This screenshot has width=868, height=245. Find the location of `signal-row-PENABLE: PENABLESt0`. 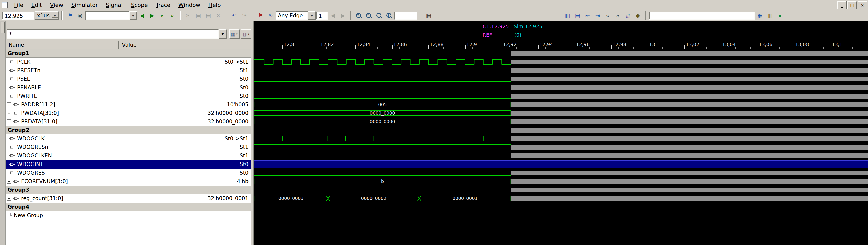

signal-row-PENABLE: PENABLESt0 is located at coordinates (128, 88).